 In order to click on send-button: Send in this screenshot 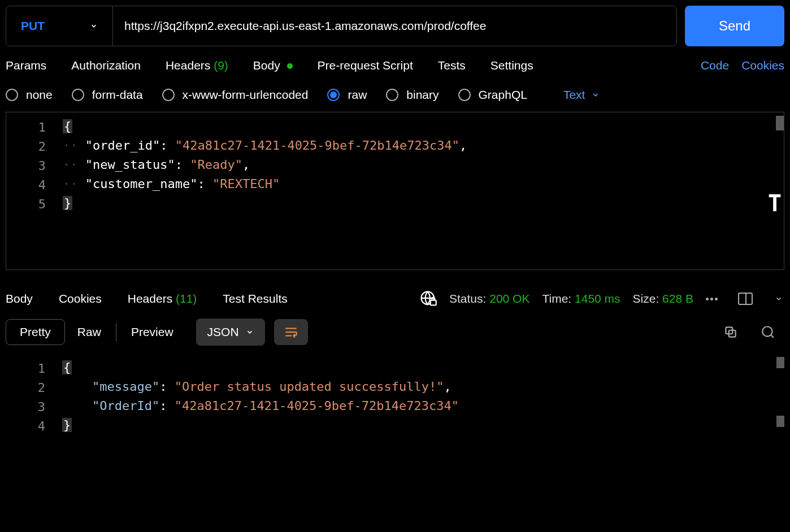, I will do `click(735, 26)`.